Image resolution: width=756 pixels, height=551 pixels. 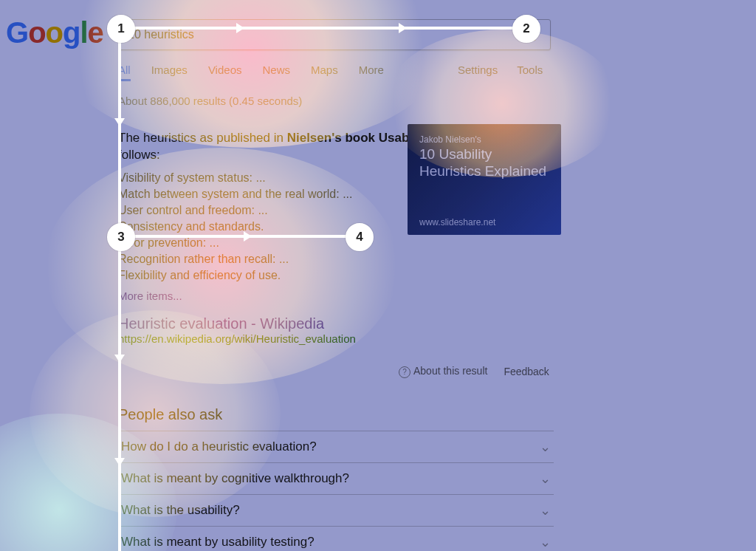 What do you see at coordinates (336, 259) in the screenshot?
I see `featured-item: Recognition rather than recall: ...` at bounding box center [336, 259].